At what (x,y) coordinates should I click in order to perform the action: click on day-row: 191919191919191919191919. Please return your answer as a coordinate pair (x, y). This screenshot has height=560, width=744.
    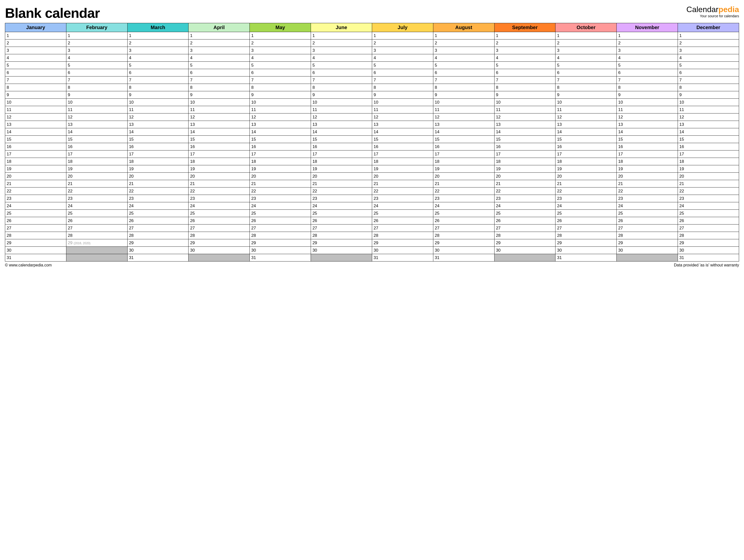
    Looking at the image, I should click on (372, 169).